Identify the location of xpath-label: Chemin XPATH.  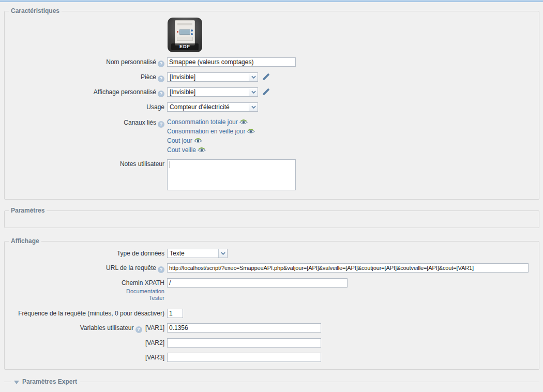
(143, 283).